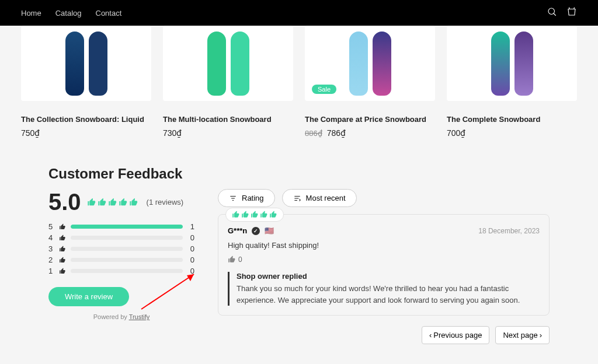  I want to click on search-icon, so click(552, 13).